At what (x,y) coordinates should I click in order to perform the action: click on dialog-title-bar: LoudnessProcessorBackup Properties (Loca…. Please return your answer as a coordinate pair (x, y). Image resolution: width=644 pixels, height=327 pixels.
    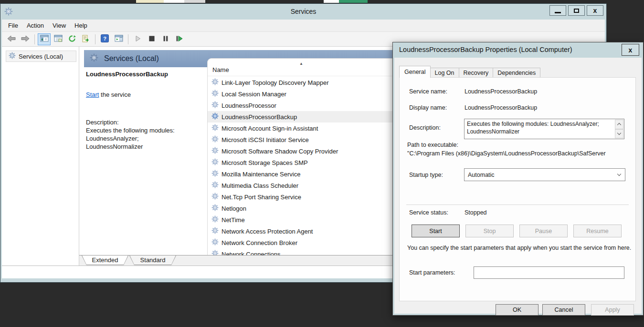
    Looking at the image, I should click on (518, 50).